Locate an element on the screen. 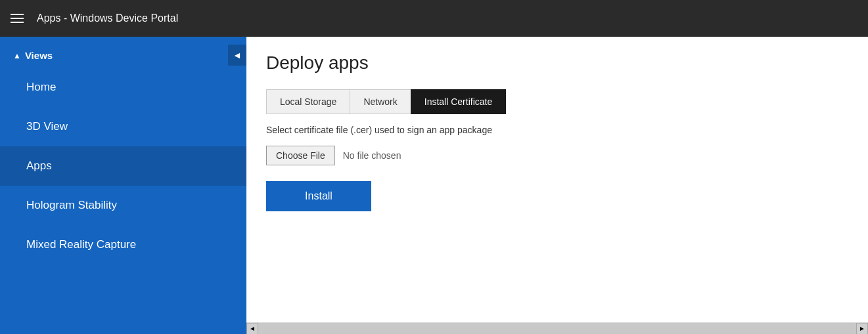 This screenshot has width=868, height=334. sidebar-item-apps: Apps is located at coordinates (124, 166).